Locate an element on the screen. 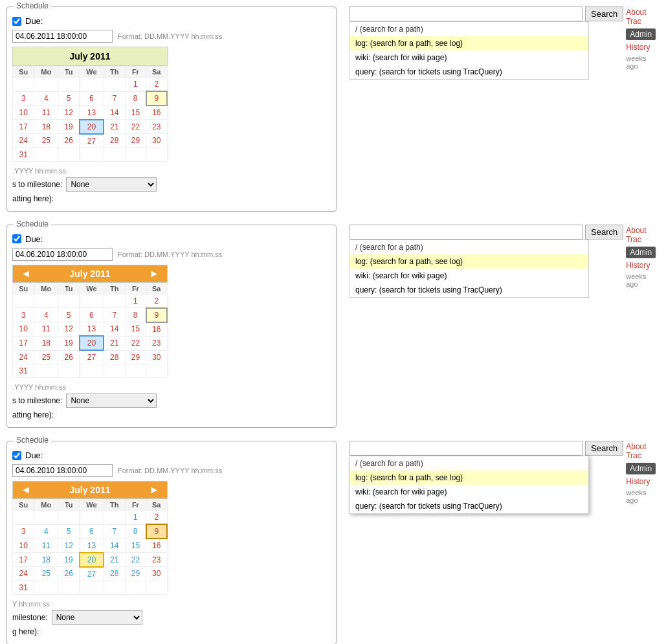  milestone-select-1: None is located at coordinates (111, 184).